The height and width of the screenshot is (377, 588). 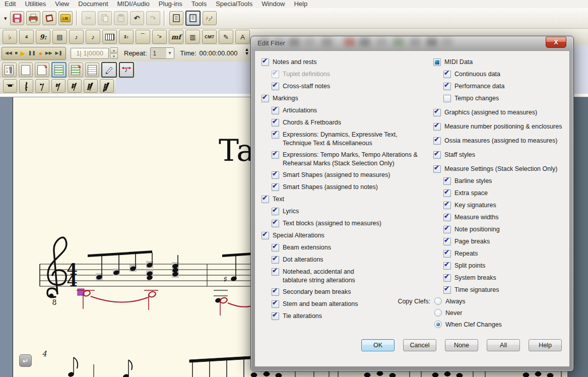 What do you see at coordinates (226, 37) in the screenshot?
I see `lyrics-tool-button: ✎` at bounding box center [226, 37].